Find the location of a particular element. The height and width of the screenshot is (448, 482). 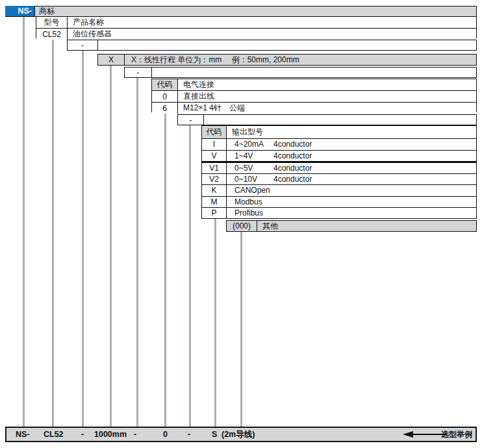

other-row-label: 其他 is located at coordinates (366, 226).